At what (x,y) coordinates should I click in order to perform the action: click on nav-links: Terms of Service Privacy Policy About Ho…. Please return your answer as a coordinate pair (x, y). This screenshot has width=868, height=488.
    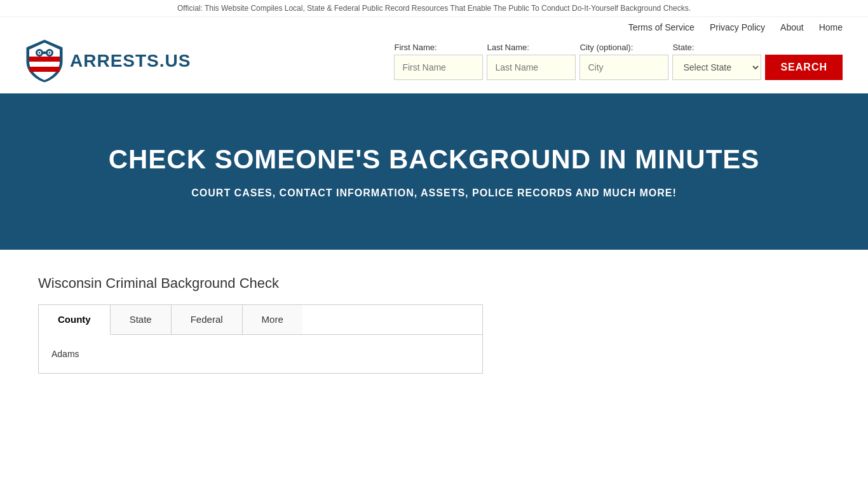
    Looking at the image, I should click on (434, 25).